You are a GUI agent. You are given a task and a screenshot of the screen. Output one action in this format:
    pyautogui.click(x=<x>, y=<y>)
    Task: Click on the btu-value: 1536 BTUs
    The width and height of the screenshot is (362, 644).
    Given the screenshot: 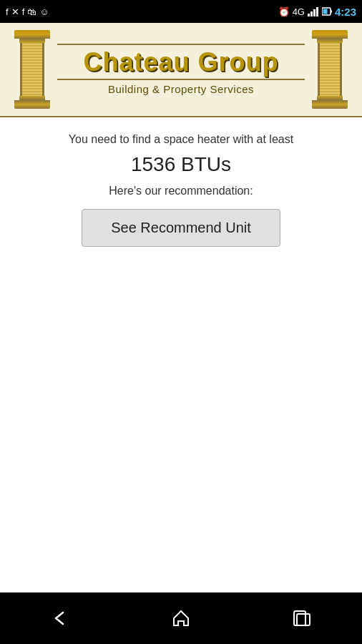 What is the action you would take?
    pyautogui.click(x=181, y=165)
    